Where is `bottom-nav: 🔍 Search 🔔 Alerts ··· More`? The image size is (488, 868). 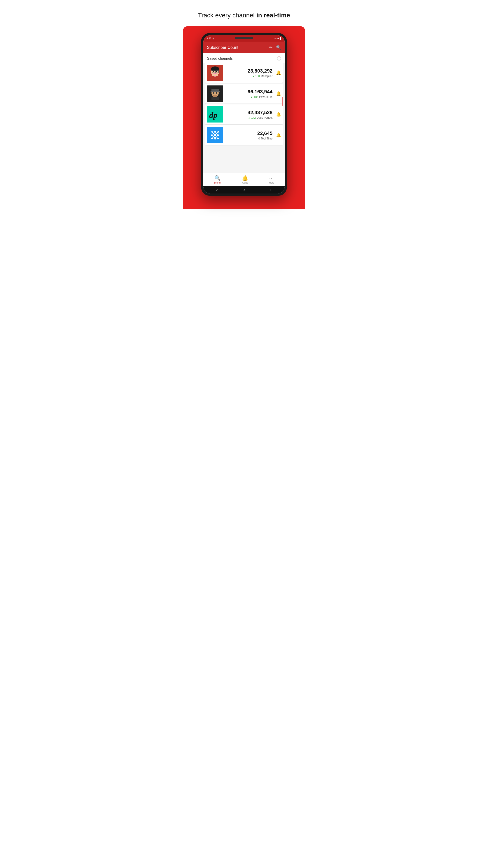 bottom-nav: 🔍 Search 🔔 Alerts ··· More is located at coordinates (244, 180).